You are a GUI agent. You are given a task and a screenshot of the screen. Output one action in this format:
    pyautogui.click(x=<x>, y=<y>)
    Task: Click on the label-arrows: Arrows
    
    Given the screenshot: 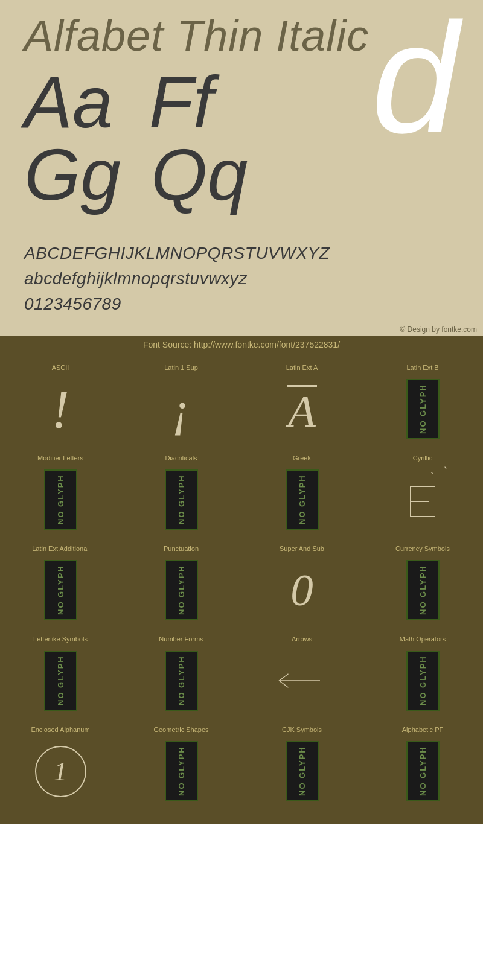 What is the action you would take?
    pyautogui.click(x=302, y=639)
    